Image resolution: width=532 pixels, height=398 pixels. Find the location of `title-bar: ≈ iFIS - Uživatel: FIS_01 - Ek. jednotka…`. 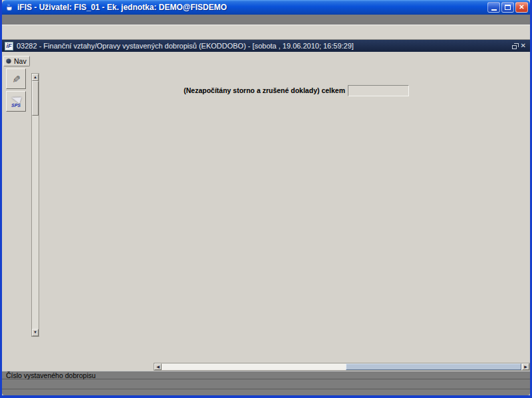

title-bar: ≈ iFIS - Uživatel: FIS_01 - Ek. jednotka… is located at coordinates (266, 7).